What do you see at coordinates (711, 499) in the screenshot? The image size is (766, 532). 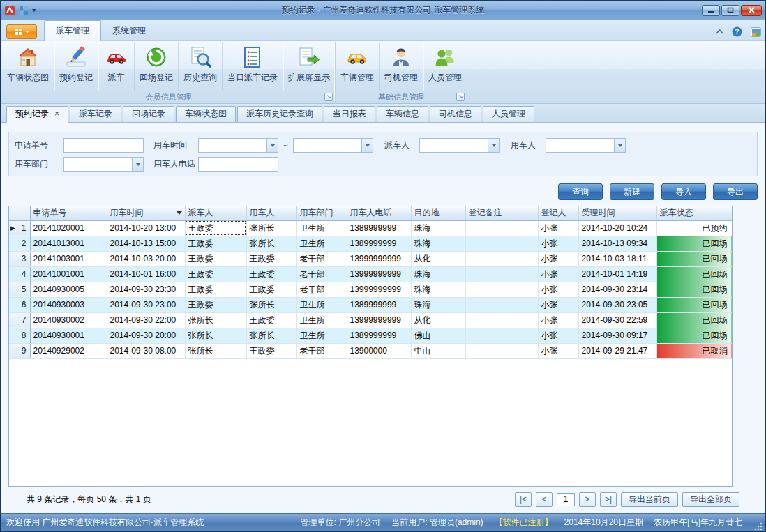 I see `export-all-pages-button: 导出全部页` at bounding box center [711, 499].